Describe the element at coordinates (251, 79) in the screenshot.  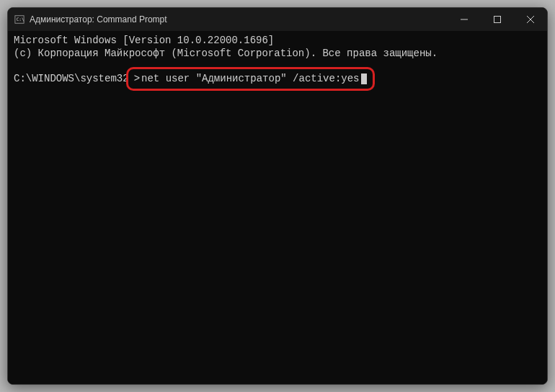
I see `command-highlight: > net user "Администратор" /active:yes` at that location.